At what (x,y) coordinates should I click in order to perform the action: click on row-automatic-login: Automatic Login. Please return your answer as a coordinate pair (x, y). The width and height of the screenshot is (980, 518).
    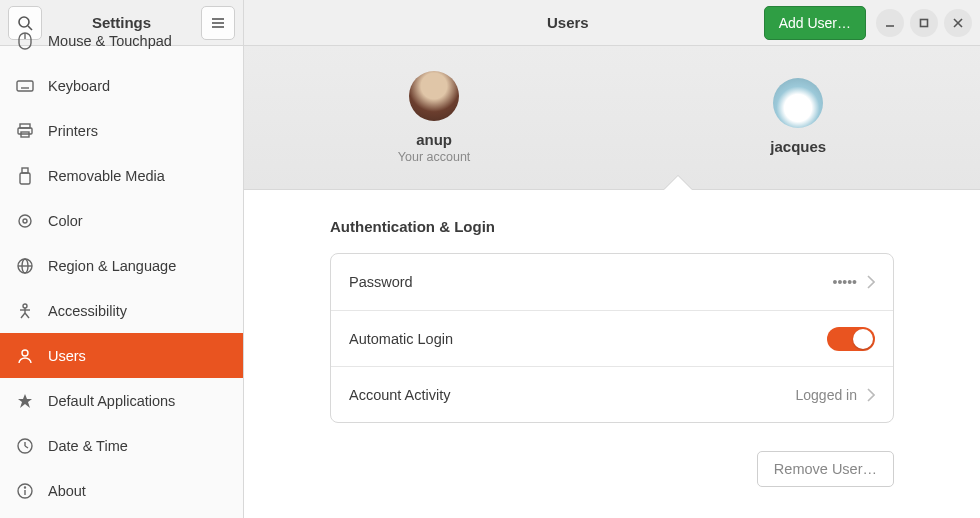
    Looking at the image, I should click on (612, 338).